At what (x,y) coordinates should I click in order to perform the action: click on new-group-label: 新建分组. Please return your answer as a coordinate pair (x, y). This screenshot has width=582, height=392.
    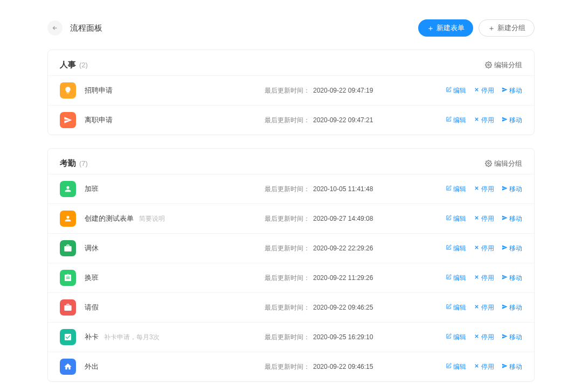
    Looking at the image, I should click on (511, 28).